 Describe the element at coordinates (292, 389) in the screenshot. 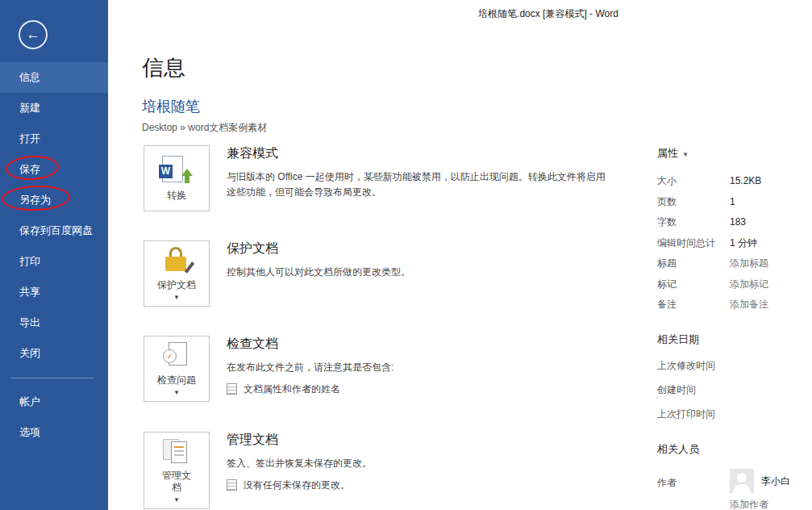

I see `inspect-bullet-text: 文档属性和作者的姓名` at that location.